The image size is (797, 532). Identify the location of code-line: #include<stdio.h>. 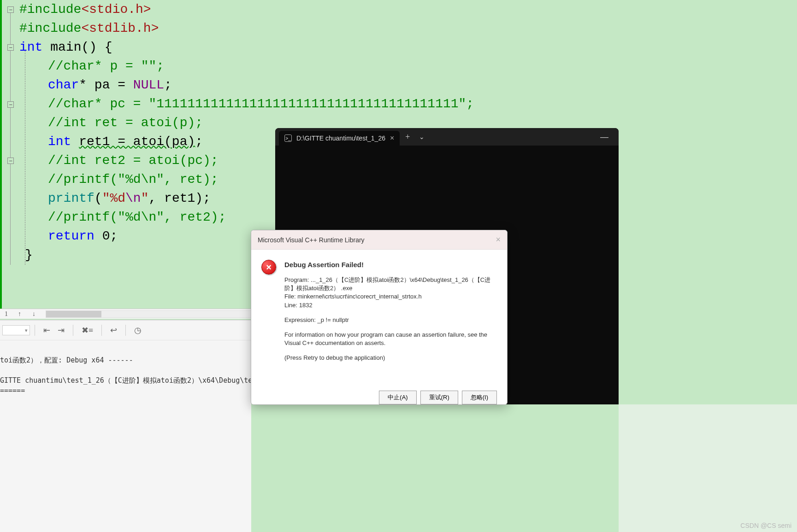
(399, 9).